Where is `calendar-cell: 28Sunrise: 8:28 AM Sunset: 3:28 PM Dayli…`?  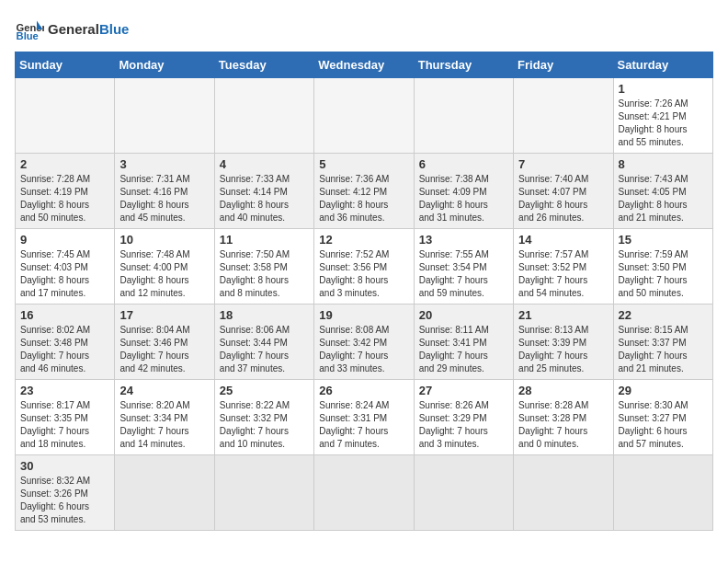 calendar-cell: 28Sunrise: 8:28 AM Sunset: 3:28 PM Dayli… is located at coordinates (563, 418).